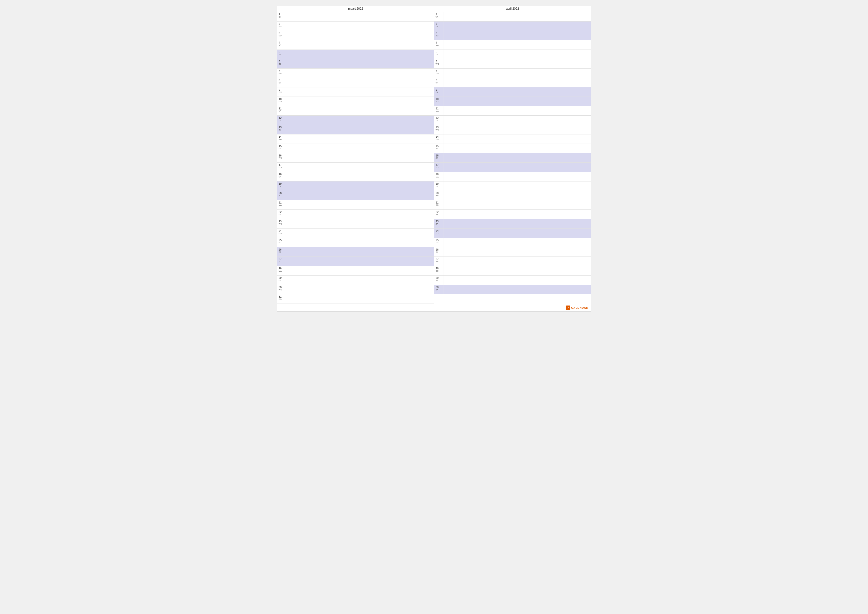  I want to click on day-row: 19DI, so click(513, 186).